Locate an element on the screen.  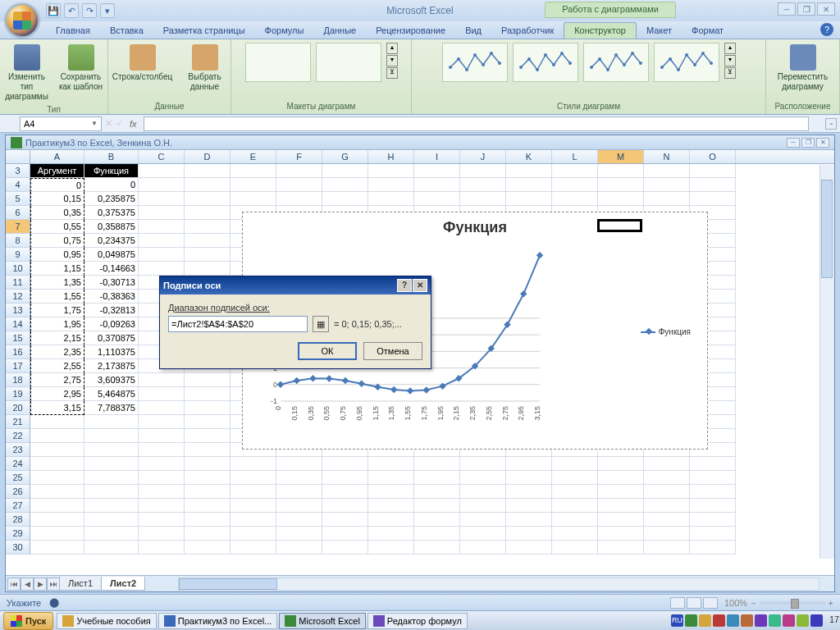
cell-D24 is located at coordinates (208, 464).